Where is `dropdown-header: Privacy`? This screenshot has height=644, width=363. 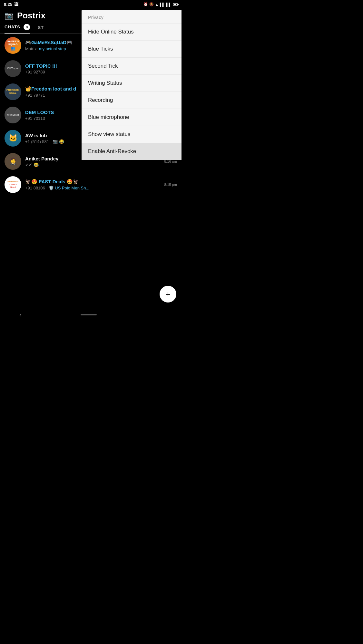 dropdown-header: Privacy is located at coordinates (132, 16).